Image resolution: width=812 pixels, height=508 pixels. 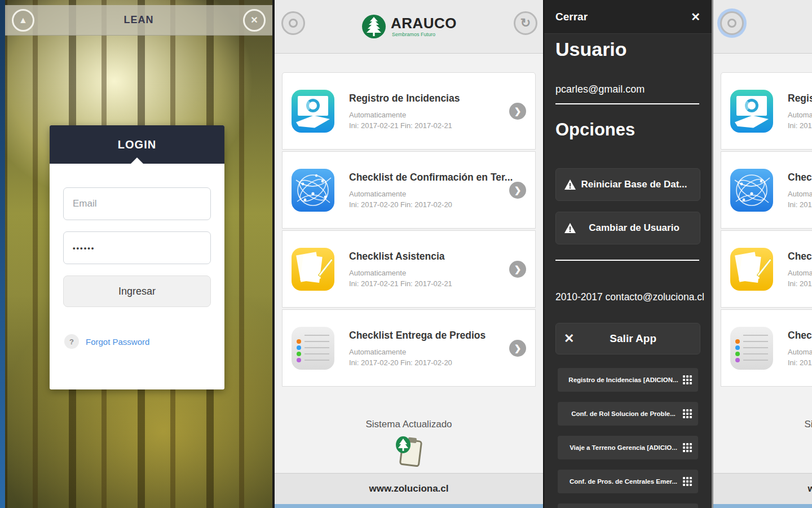 I want to click on item-title: Checklist Asistencia, so click(x=438, y=256).